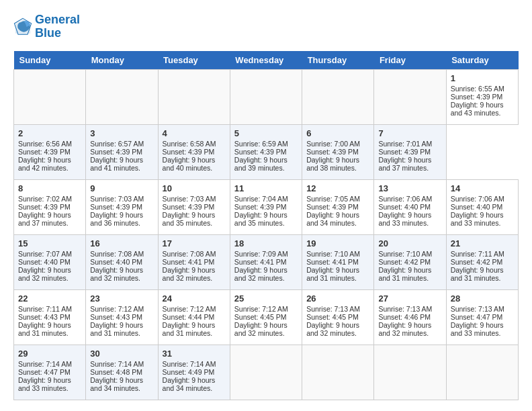  I want to click on day-cell-6: 6Sunrise: 7:00 AMSunset: 4:39 PMDaylight…, so click(339, 152).